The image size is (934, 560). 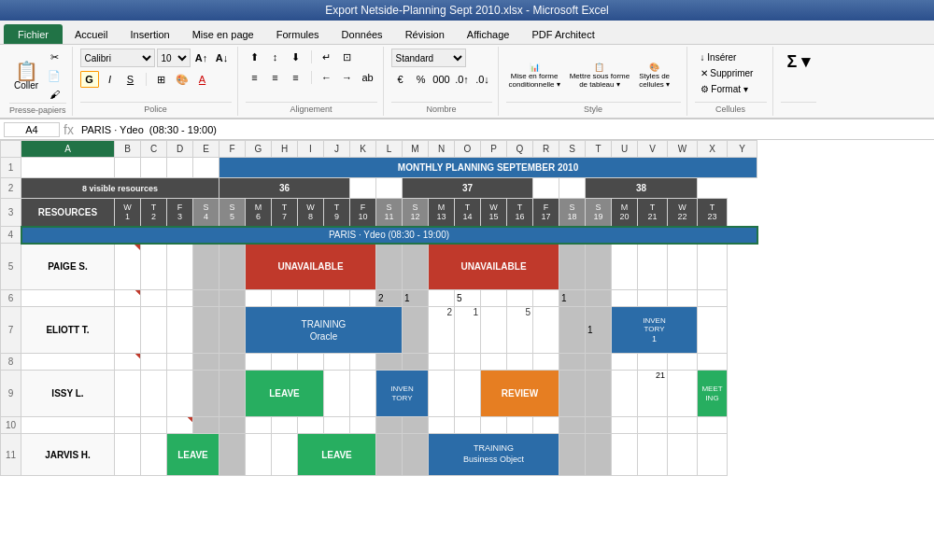 What do you see at coordinates (599, 330) in the screenshot?
I see `eliott-s19: 1` at bounding box center [599, 330].